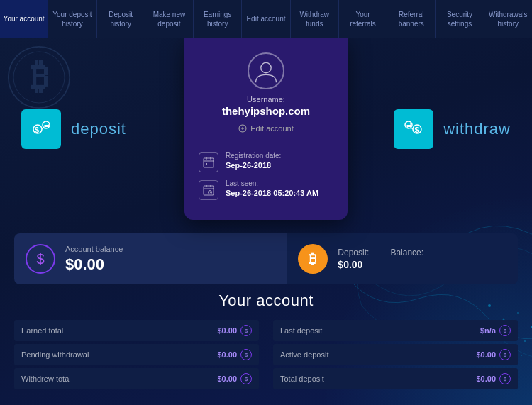 The image size is (532, 405). What do you see at coordinates (72, 18) in the screenshot?
I see `nav-item-your-deposit-history: Your deposit history` at bounding box center [72, 18].